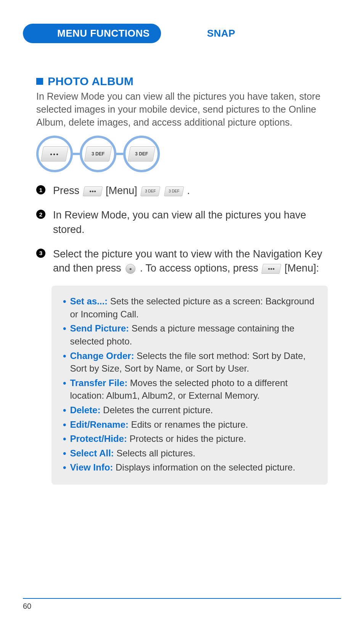 The image size is (364, 629). I want to click on option-desc: Protects or hides the picture., so click(187, 438).